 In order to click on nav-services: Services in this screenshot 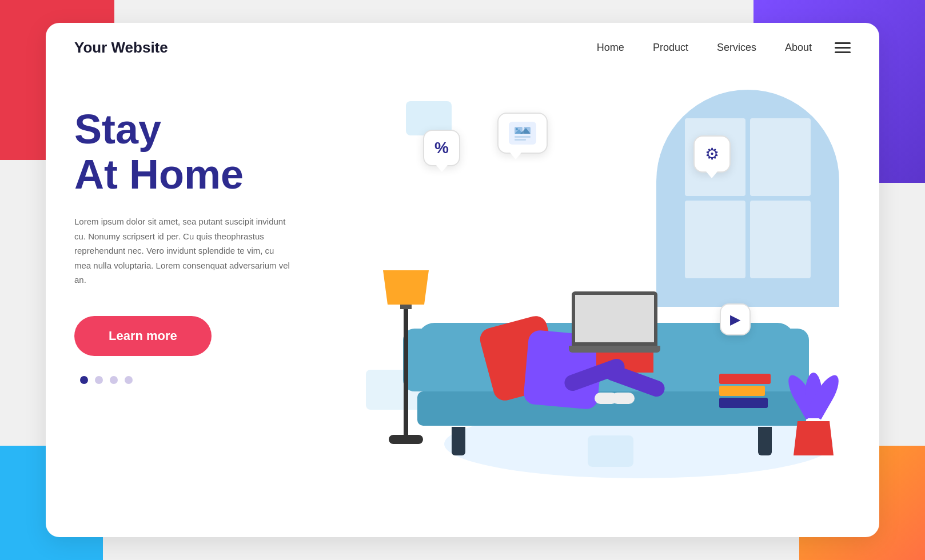, I will do `click(736, 48)`.